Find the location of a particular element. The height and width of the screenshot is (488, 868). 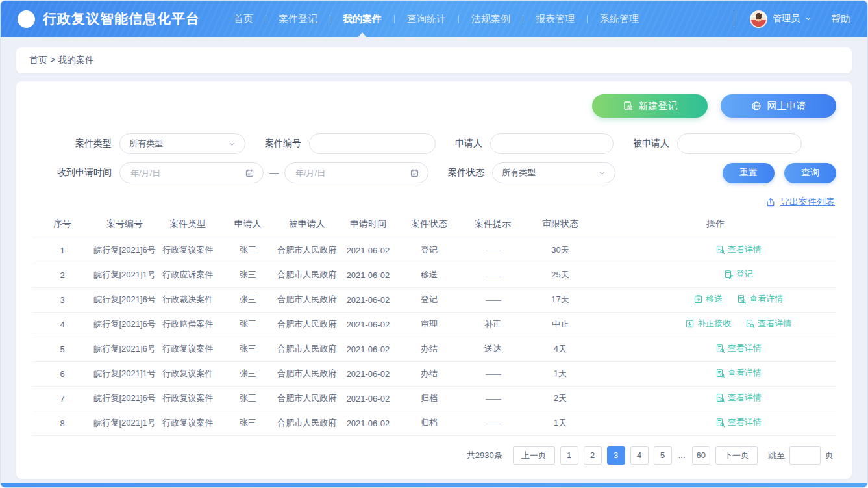

table-row: 7皖行复[2021]6号行政复议案件张三合肥市人民政府2021-06-02归档—… is located at coordinates (434, 398).